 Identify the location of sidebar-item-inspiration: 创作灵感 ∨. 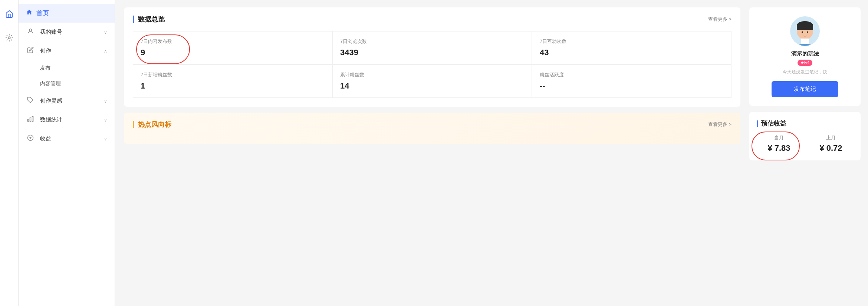
(67, 101).